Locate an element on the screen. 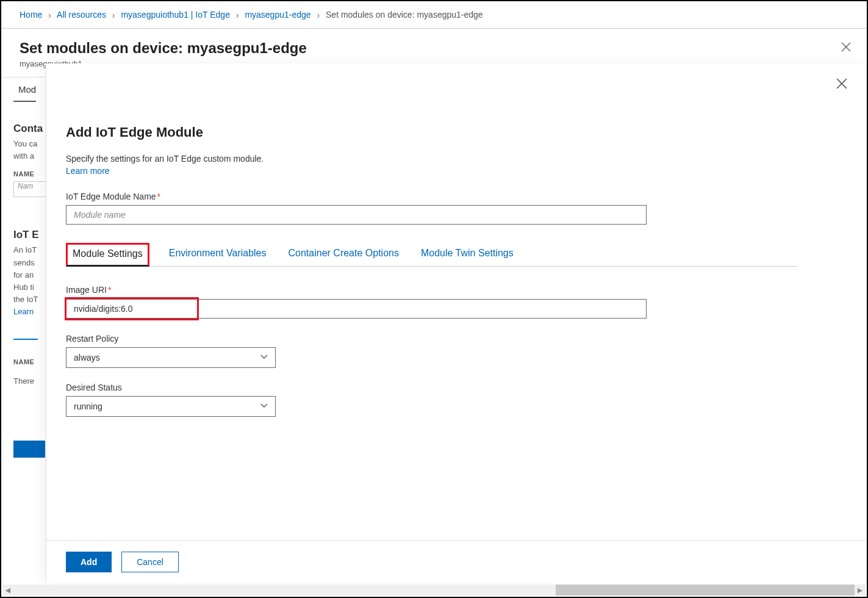 This screenshot has height=598, width=868. restart-policy-value: always is located at coordinates (87, 358).